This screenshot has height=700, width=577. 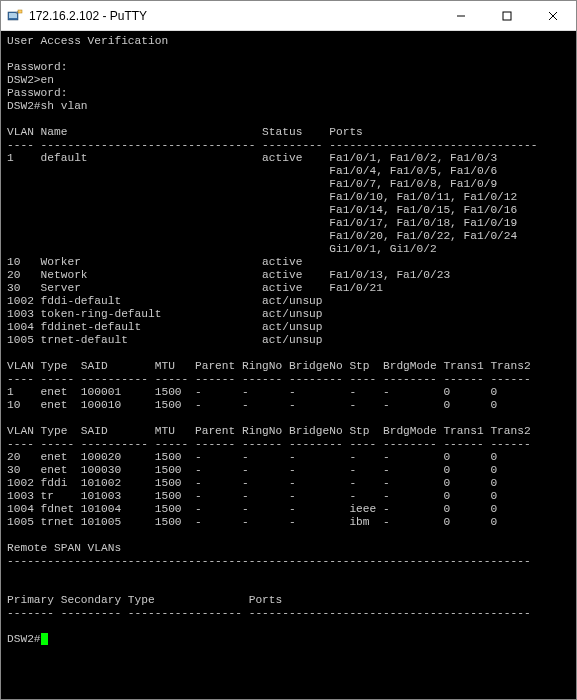 What do you see at coordinates (507, 16) in the screenshot?
I see `window-buttons` at bounding box center [507, 16].